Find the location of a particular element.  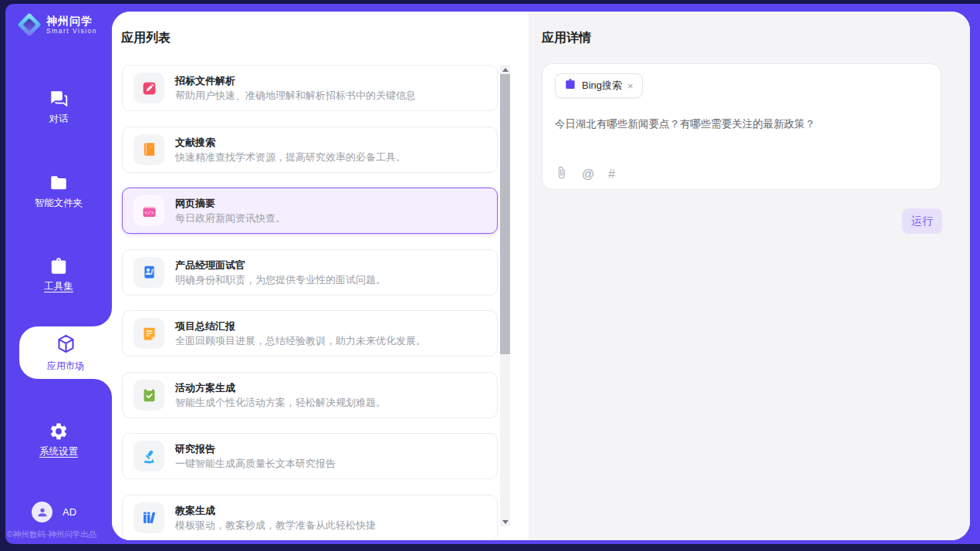

app-card-event-plan: 活动方案生成 智能生成个性化活动方案，轻松解决规划难题。 is located at coordinates (310, 395).